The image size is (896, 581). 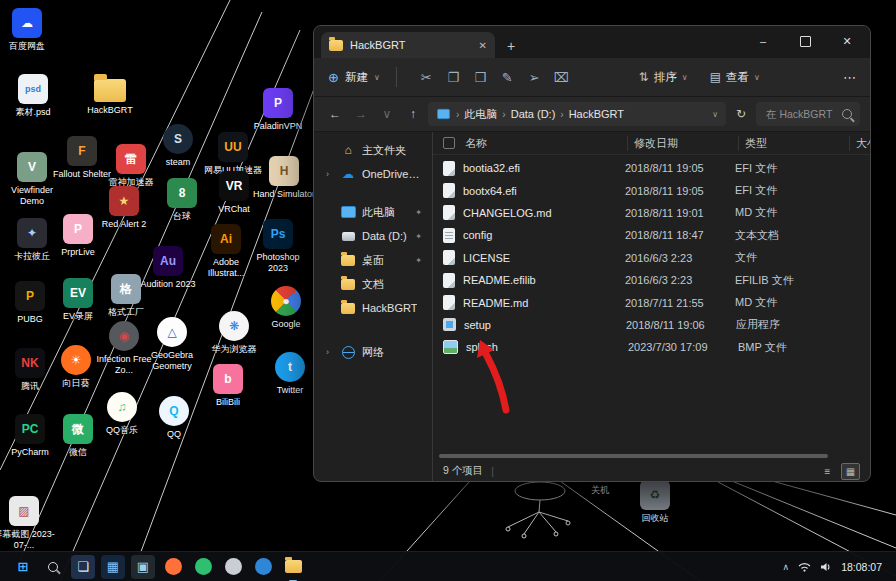 I want to click on file-row: README.md2018/7/11 21:55MD 文件, so click(x=656, y=302).